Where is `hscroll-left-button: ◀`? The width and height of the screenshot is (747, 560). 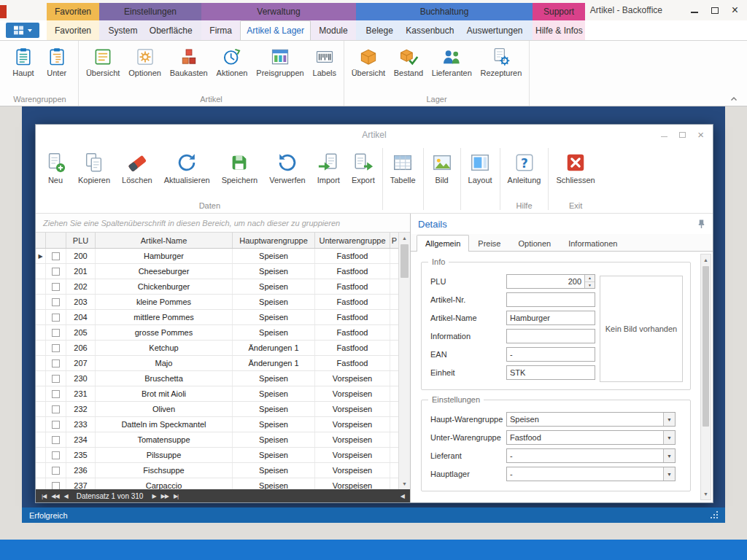 hscroll-left-button: ◀ is located at coordinates (403, 496).